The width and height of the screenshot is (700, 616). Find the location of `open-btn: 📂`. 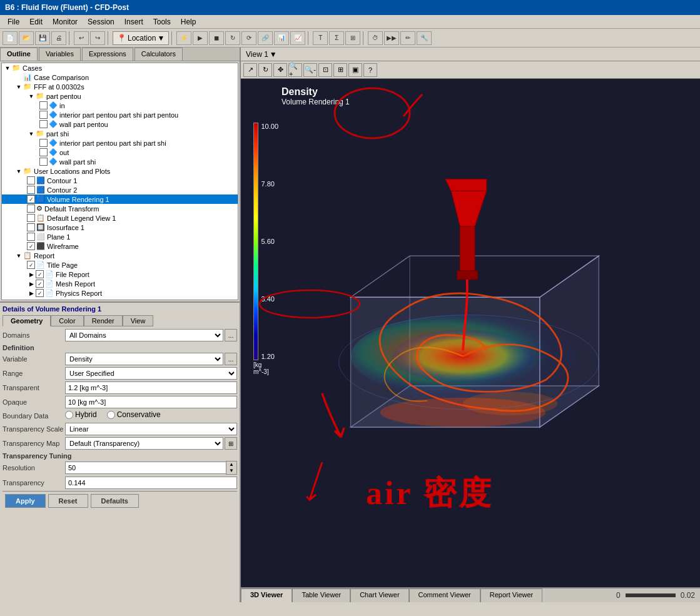

open-btn: 📂 is located at coordinates (26, 38).